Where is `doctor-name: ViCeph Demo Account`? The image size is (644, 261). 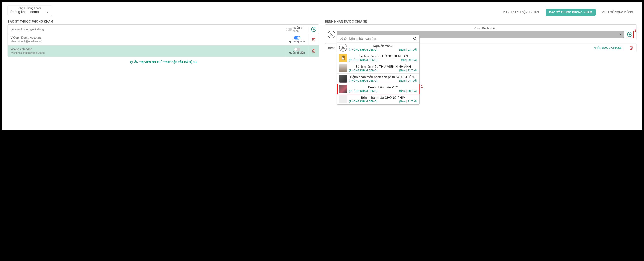
doctor-name: ViCeph Demo Account is located at coordinates (147, 38).